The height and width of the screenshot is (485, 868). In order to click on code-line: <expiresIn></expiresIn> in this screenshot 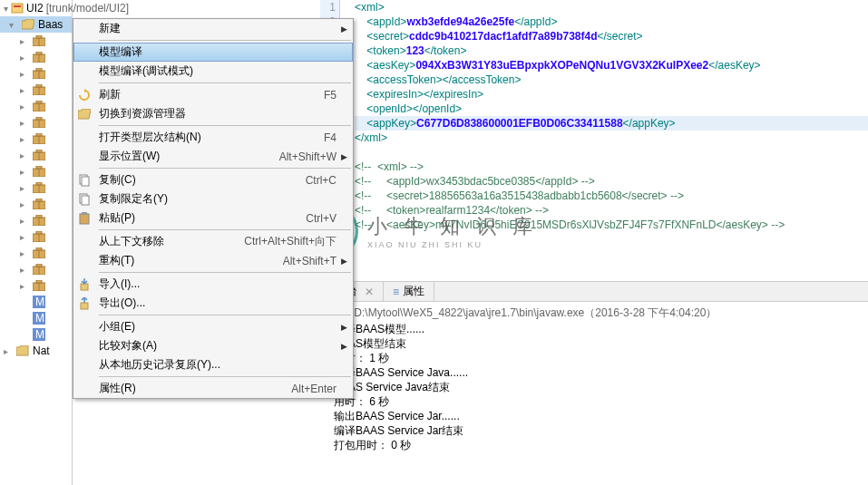, I will do `click(611, 94)`.